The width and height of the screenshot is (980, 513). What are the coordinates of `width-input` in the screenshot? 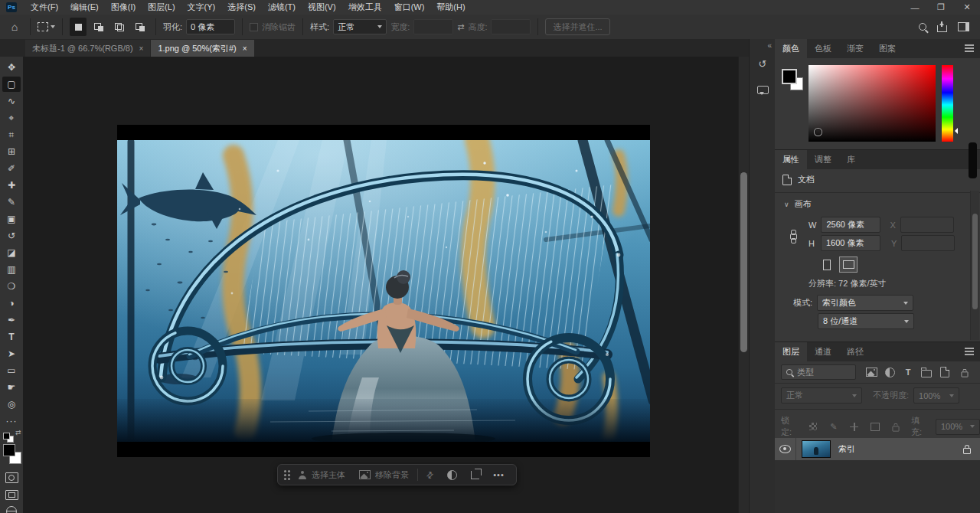 It's located at (433, 27).